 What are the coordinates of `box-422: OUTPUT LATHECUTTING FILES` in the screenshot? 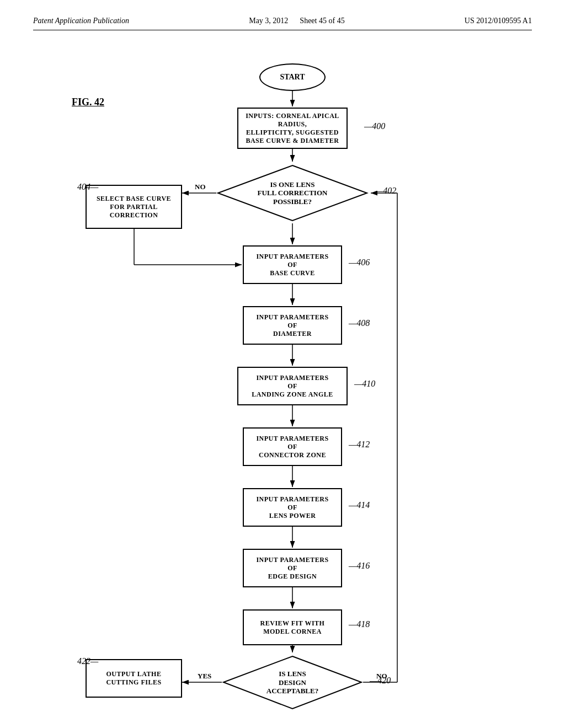 It's located at (134, 678).